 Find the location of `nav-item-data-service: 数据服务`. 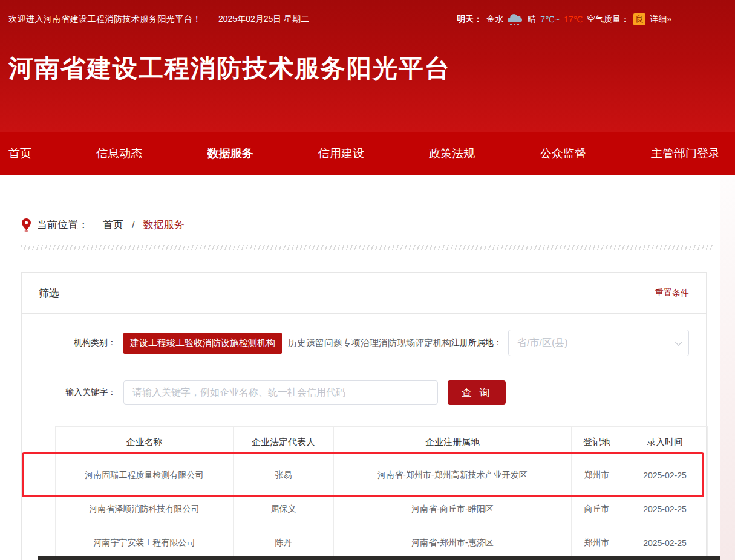

nav-item-data-service: 数据服务 is located at coordinates (230, 154).